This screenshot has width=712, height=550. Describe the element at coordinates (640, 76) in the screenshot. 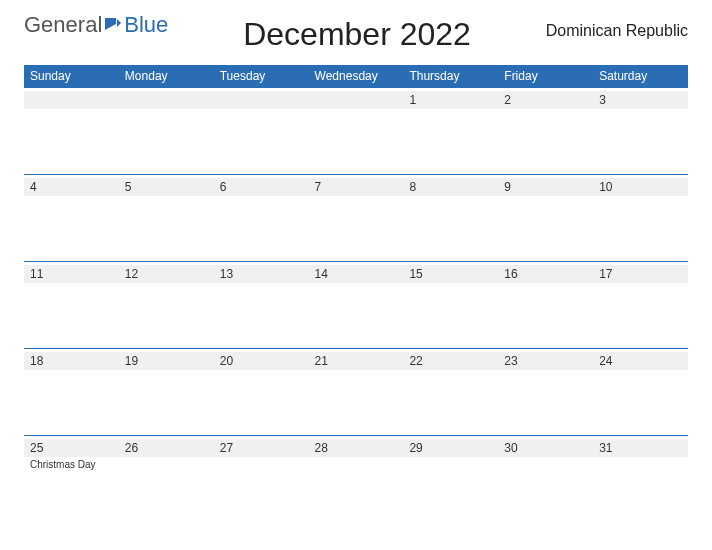

I see `weekday-header: Saturday` at that location.